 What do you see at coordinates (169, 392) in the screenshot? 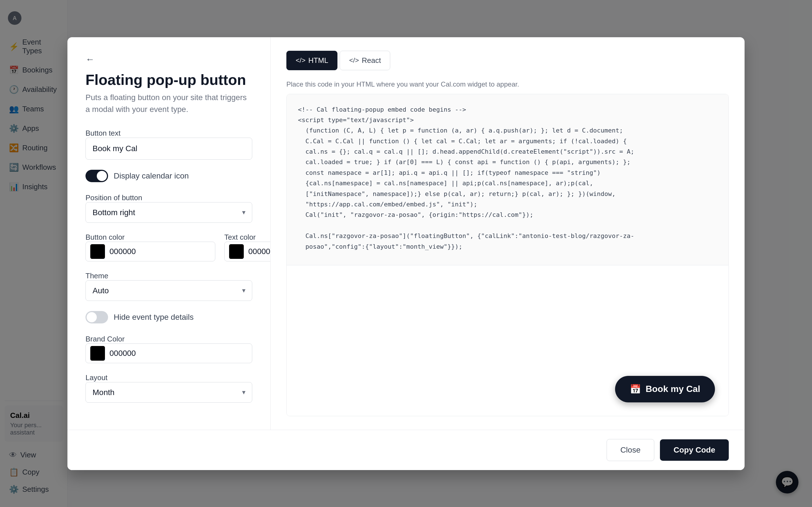
I see `layout-select-wrapper: Month Week Day ▾` at bounding box center [169, 392].